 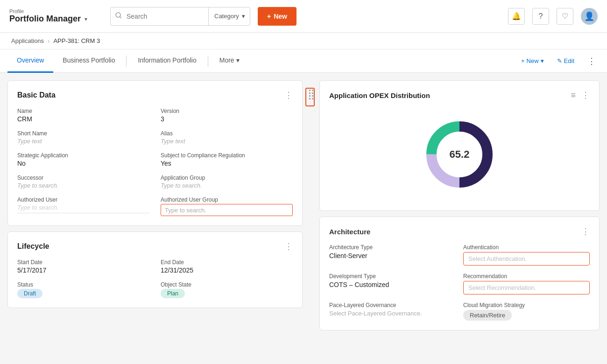 What do you see at coordinates (86, 19) in the screenshot?
I see `brand-chevron-icon: ▾` at bounding box center [86, 19].